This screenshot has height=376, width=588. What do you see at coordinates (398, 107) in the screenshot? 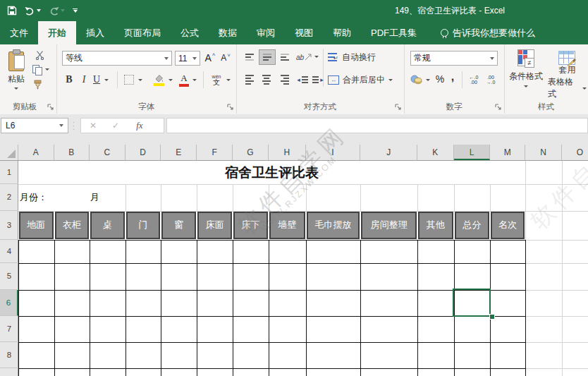
I see `alignment-dialog-launcher` at bounding box center [398, 107].